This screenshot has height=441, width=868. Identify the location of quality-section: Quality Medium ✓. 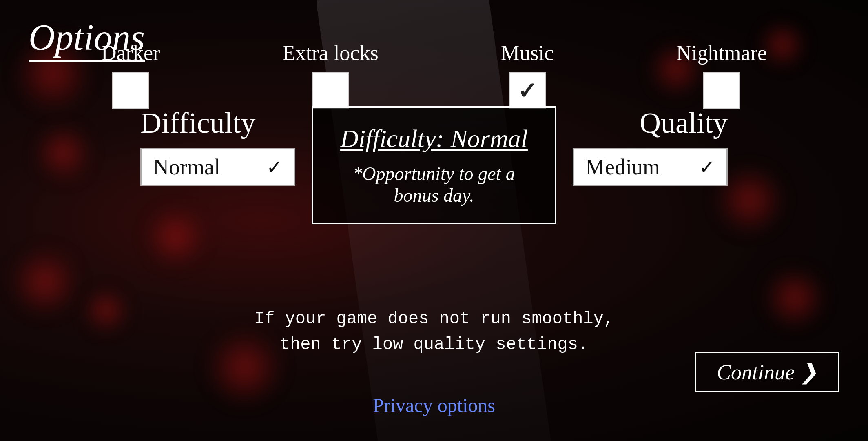
(658, 146).